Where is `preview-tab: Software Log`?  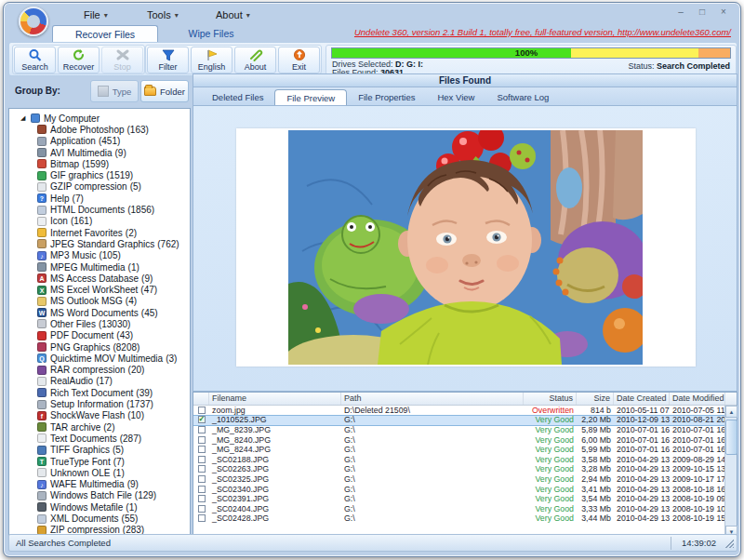
preview-tab: Software Log is located at coordinates (523, 97).